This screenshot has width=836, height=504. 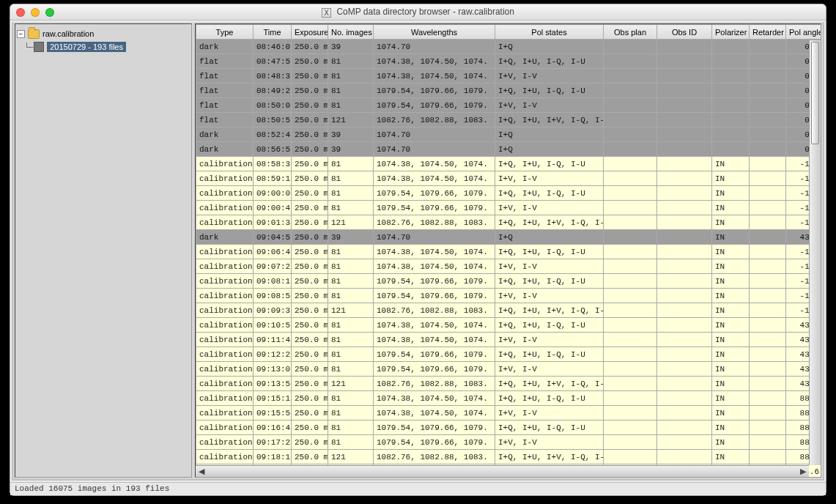 I want to click on col-header: Retarder, so click(x=768, y=32).